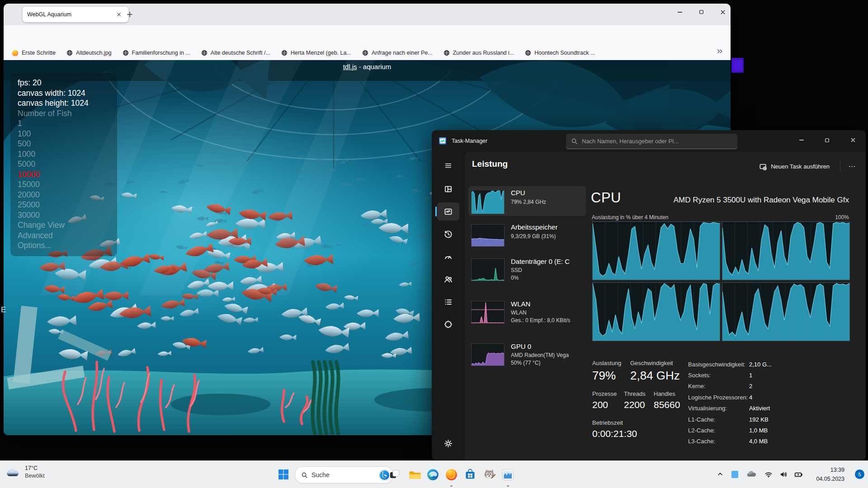 The height and width of the screenshot is (488, 868). What do you see at coordinates (33, 53) in the screenshot?
I see `bookmark-item: Erste Schritte` at bounding box center [33, 53].